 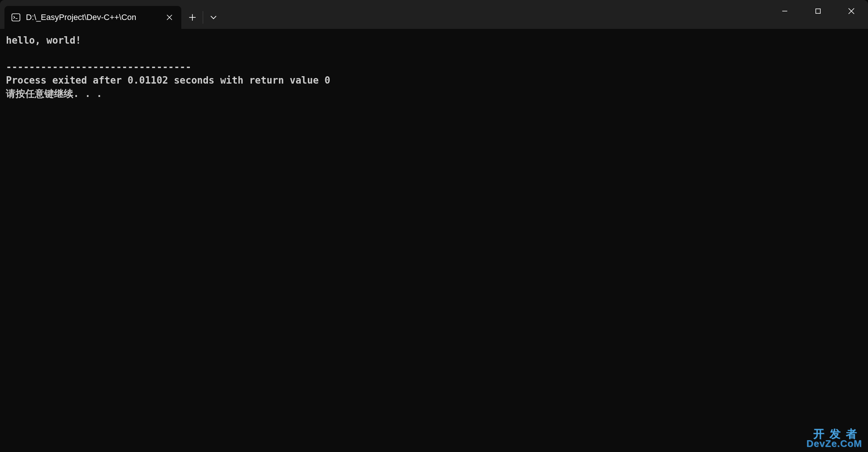 What do you see at coordinates (434, 14) in the screenshot?
I see `titlebar: D:\_EasyProject\Dev-C++\Con` at bounding box center [434, 14].